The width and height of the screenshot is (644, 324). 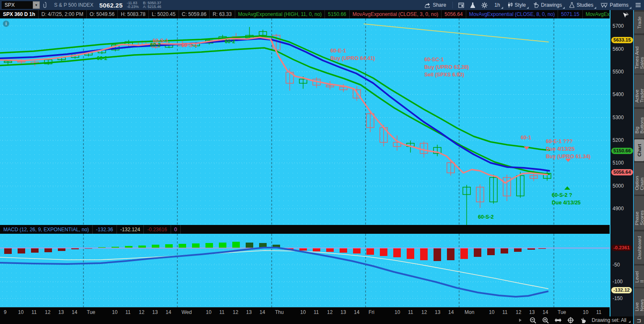 I want to click on series-label: SPX 360 D 1h, so click(x=19, y=14).